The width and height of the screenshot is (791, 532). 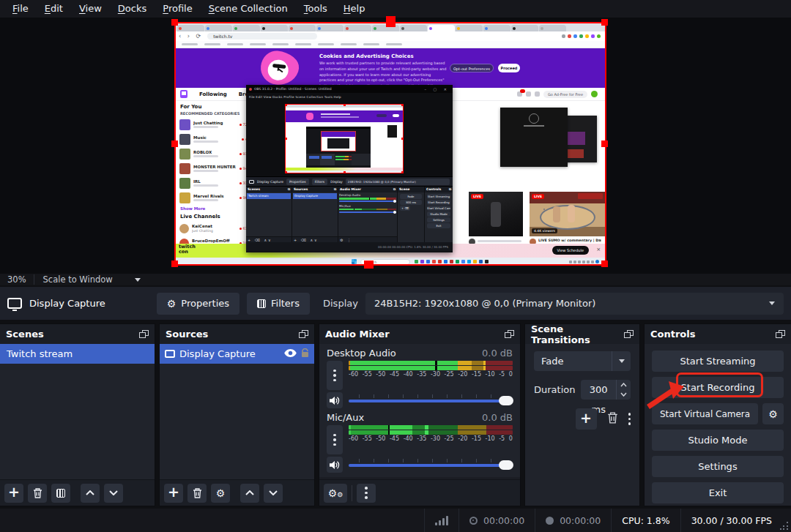 I want to click on transition-select: Fade, so click(x=582, y=361).